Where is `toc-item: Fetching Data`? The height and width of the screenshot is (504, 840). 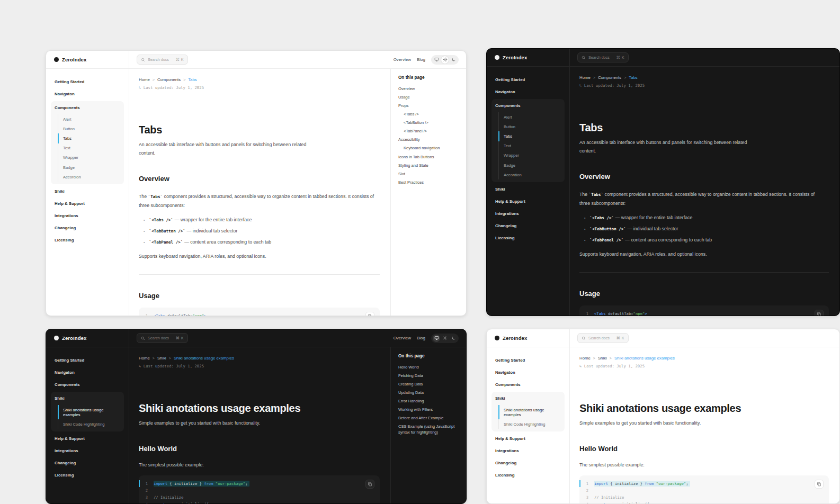
toc-item: Fetching Data is located at coordinates (430, 376).